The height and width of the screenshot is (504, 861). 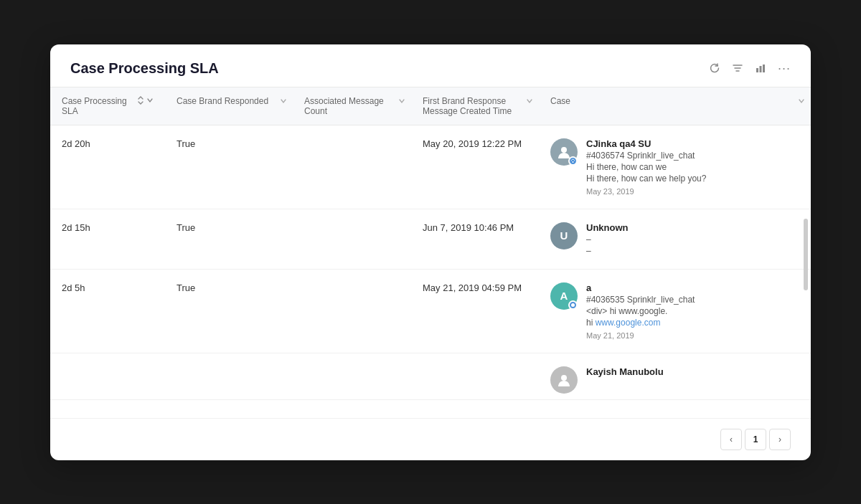 I want to click on next-page-button: ›, so click(x=780, y=439).